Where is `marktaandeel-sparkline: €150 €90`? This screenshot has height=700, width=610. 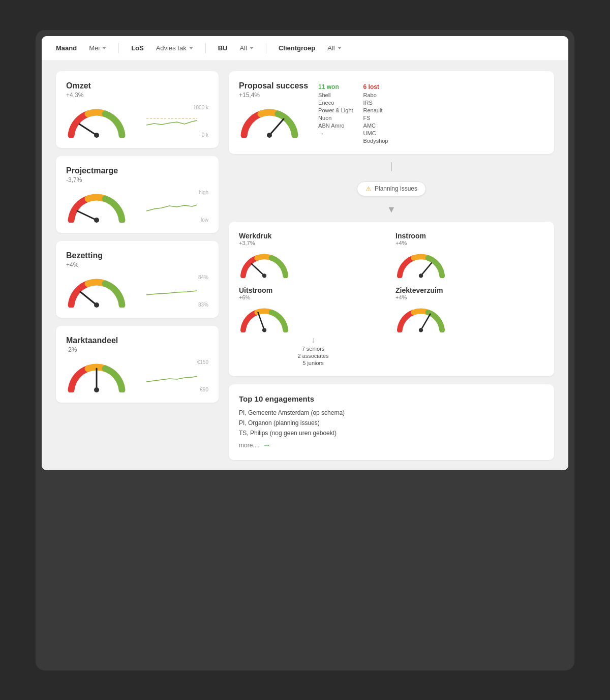 marktaandeel-sparkline: €150 €90 is located at coordinates (172, 376).